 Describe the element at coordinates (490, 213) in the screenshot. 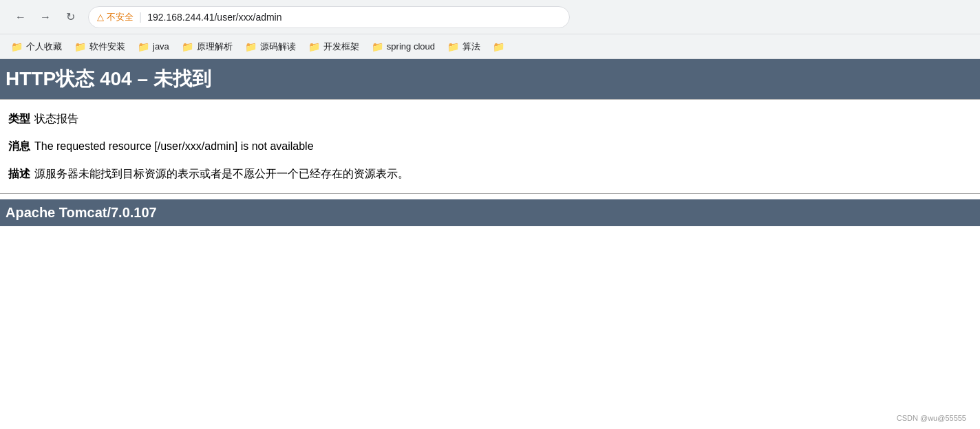

I see `tomcat-version: Apache Tomcat/7.0.107` at that location.